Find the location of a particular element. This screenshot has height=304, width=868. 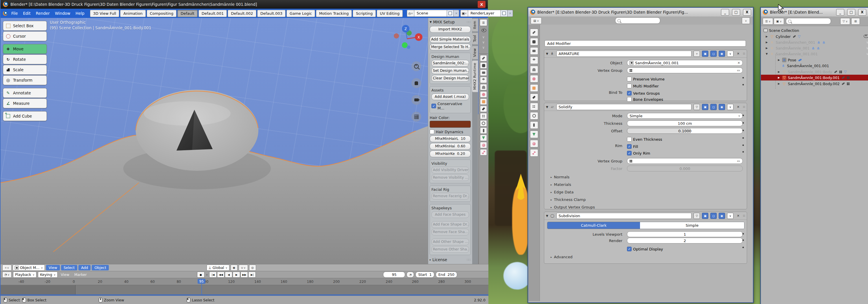

fill-checkbox: ✓ is located at coordinates (629, 147).